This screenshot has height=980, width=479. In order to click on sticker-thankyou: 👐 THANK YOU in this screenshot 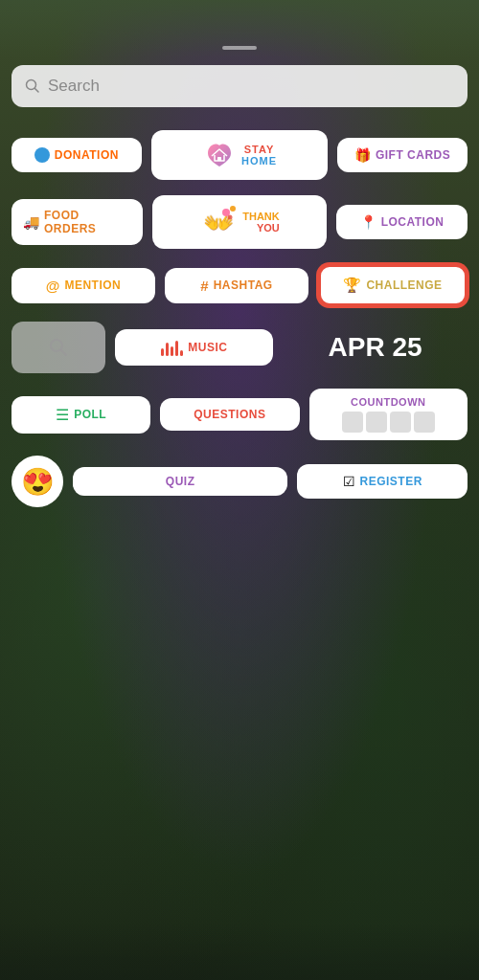, I will do `click(240, 222)`.